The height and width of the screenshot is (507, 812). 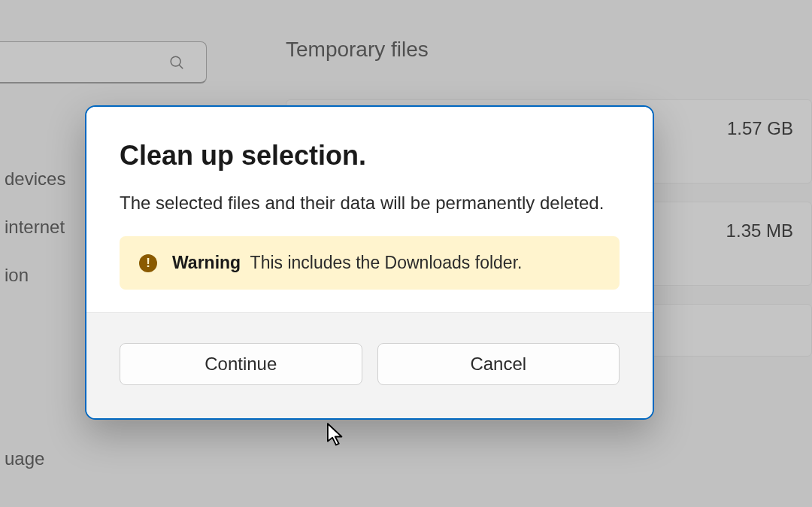 What do you see at coordinates (549, 50) in the screenshot?
I see `page-title: Temporary files` at bounding box center [549, 50].